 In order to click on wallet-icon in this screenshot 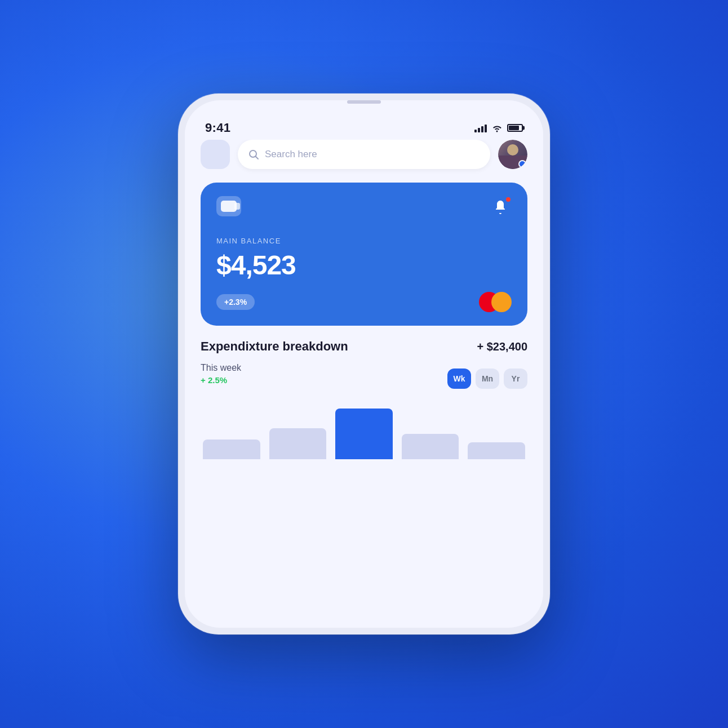, I will do `click(229, 206)`.